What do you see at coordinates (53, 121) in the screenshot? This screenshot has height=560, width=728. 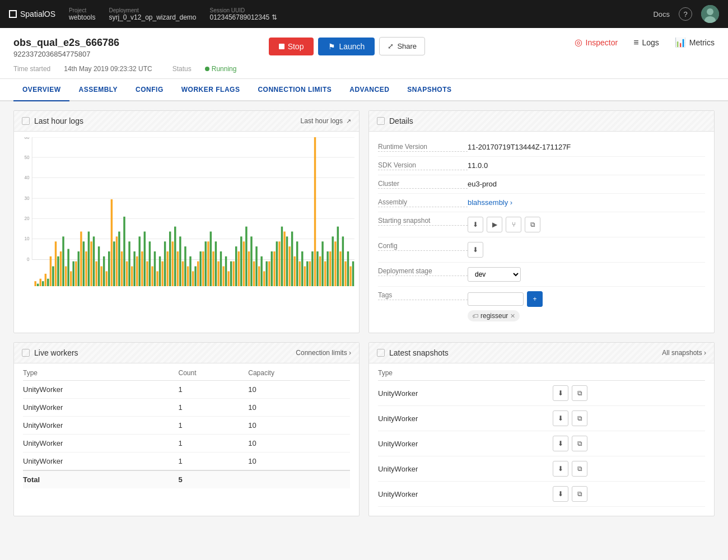 I see `logs-card-header-left: Last hour logs` at bounding box center [53, 121].